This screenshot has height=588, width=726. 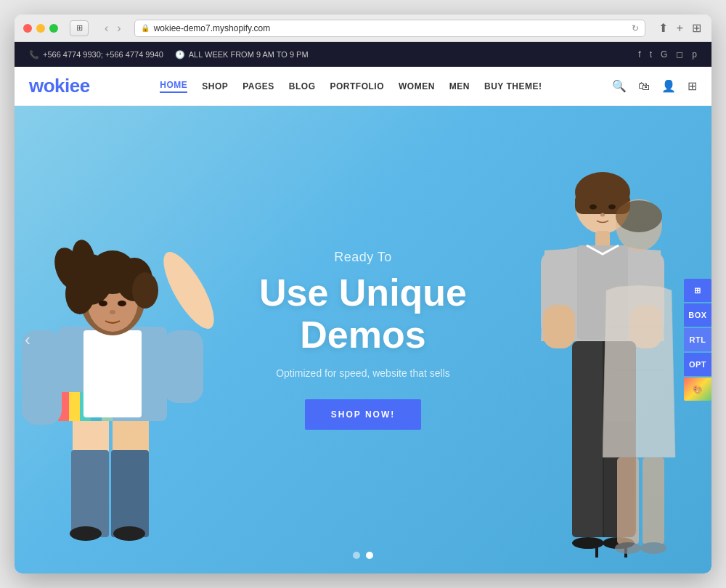 I want to click on browser-titlebar: ⊞ ‹ › 🔒 wokiee-demo7.myshopify.com ↻ ⬆ +…, so click(x=363, y=28).